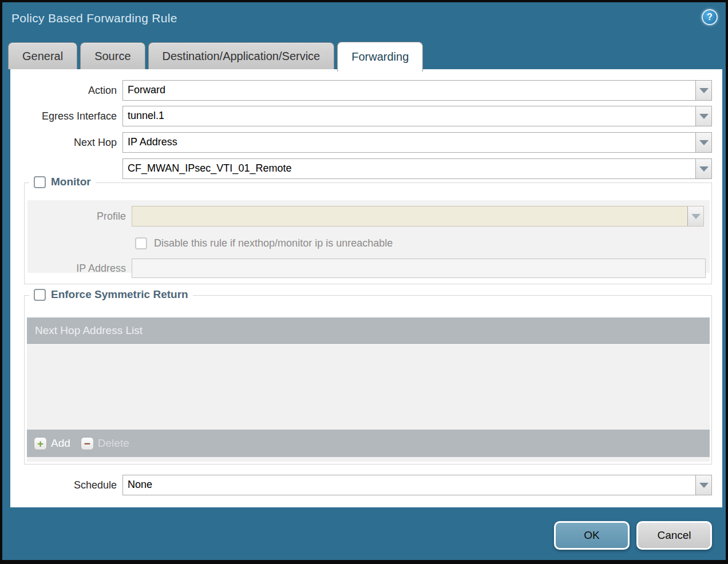 This screenshot has width=728, height=564. I want to click on action-row: Action Forward, so click(365, 90).